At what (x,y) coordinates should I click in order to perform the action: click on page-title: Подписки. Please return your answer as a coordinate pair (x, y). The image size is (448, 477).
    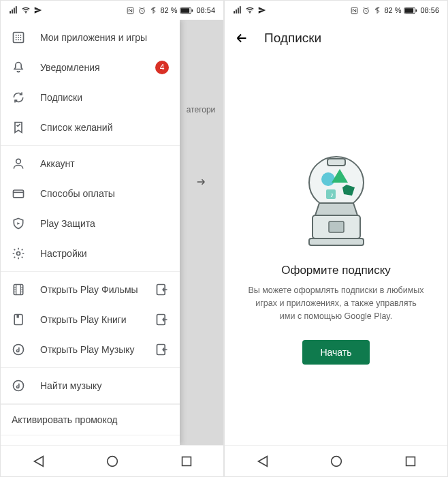
    Looking at the image, I should click on (293, 38).